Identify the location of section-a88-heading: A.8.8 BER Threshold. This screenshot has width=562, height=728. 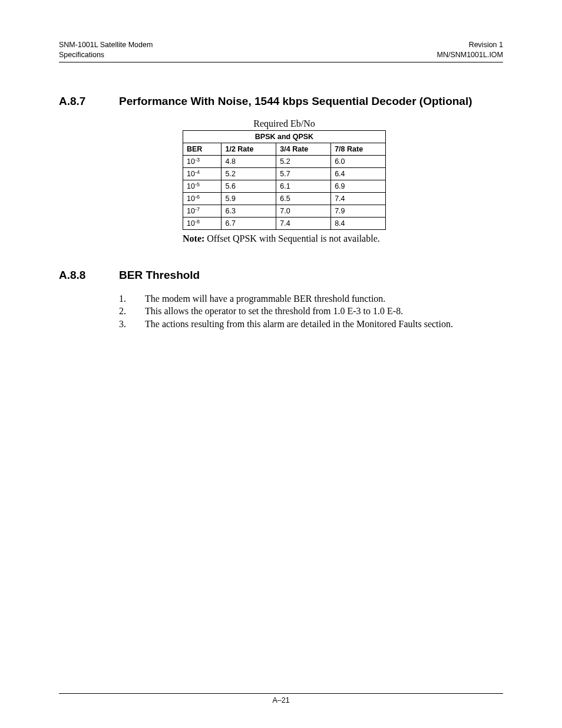
(281, 275).